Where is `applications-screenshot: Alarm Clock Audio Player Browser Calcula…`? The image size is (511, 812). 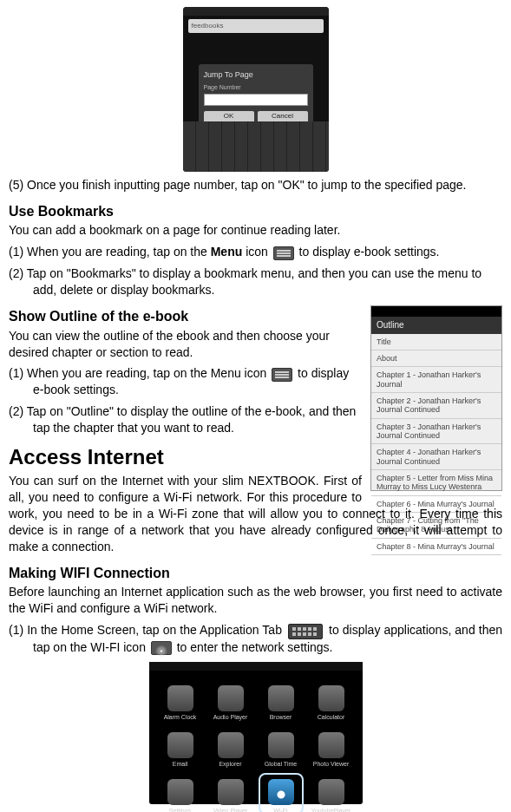
applications-screenshot: Alarm Clock Audio Player Browser Calcula… is located at coordinates (256, 733).